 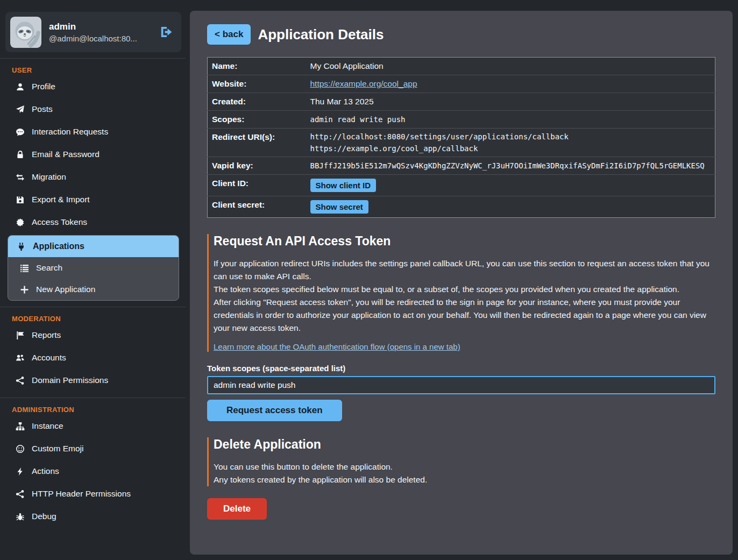 I want to click on redirect-uri-2: https://example.org/cool_app/callback, so click(x=511, y=148).